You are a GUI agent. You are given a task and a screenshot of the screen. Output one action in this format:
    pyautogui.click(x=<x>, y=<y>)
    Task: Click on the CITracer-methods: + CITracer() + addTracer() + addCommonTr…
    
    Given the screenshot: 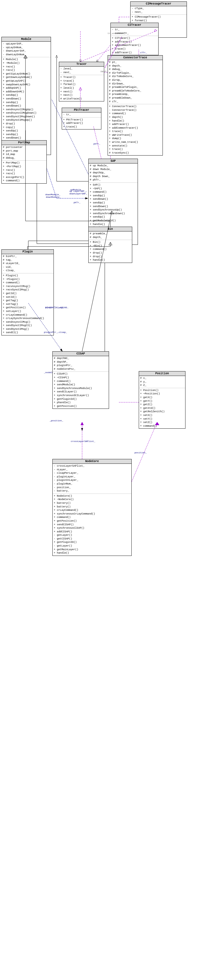 What is the action you would take?
    pyautogui.click(x=135, y=46)
    